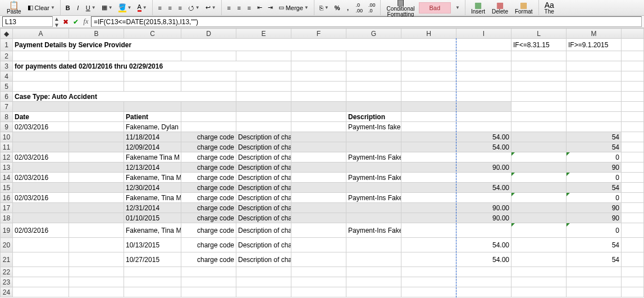  Describe the element at coordinates (322, 282) in the screenshot. I see `row: 23` at that location.